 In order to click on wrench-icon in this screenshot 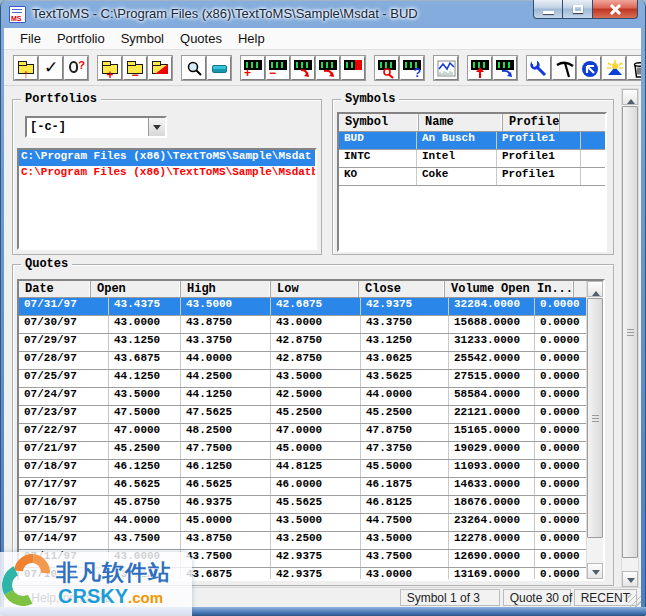, I will do `click(540, 69)`.